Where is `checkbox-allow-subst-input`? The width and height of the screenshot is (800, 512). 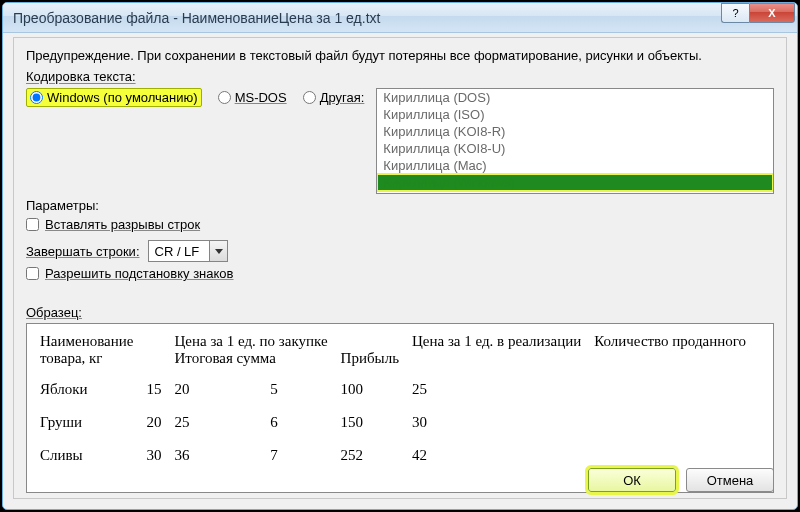 checkbox-allow-subst-input is located at coordinates (32, 274).